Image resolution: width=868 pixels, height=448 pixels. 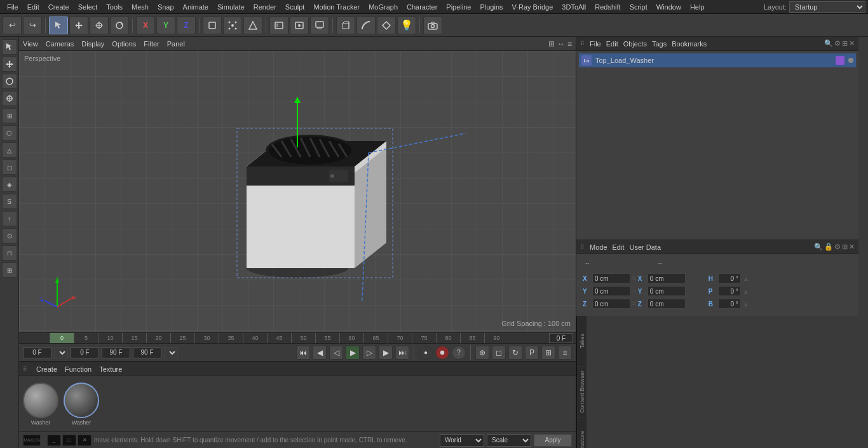 What do you see at coordinates (255, 338) in the screenshot?
I see `timeline-tick-40: 40` at bounding box center [255, 338].